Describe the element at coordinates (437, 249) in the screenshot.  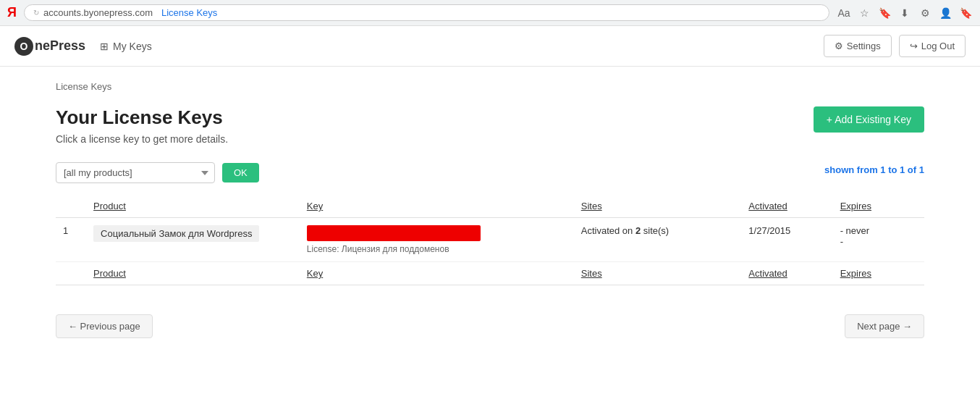
I see `license-note: License: Лицензия для поддоменов` at that location.